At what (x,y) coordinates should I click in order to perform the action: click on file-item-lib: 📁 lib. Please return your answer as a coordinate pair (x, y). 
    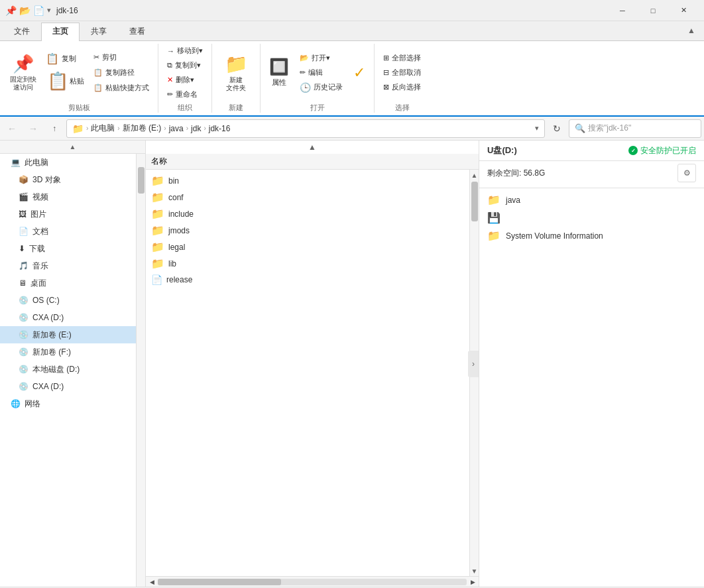
    Looking at the image, I should click on (308, 264).